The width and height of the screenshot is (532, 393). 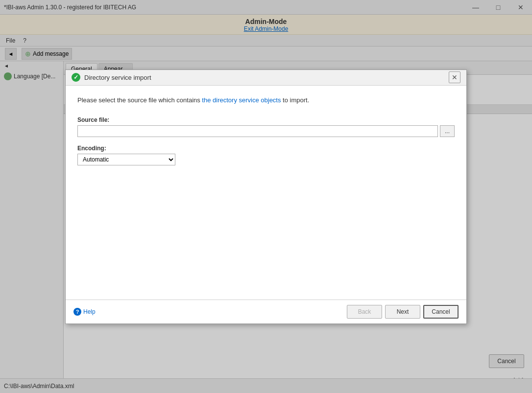 I want to click on checkmark-icon: ✓, so click(x=76, y=77).